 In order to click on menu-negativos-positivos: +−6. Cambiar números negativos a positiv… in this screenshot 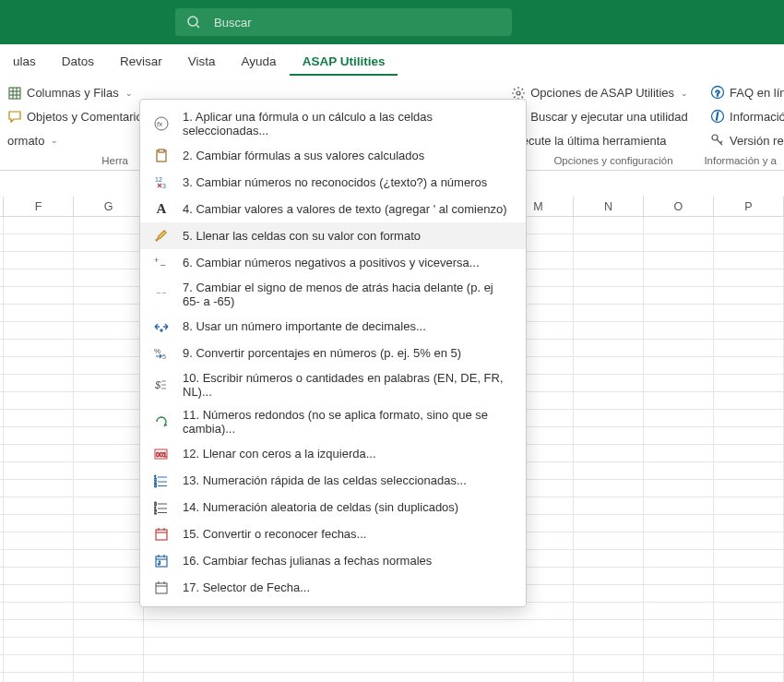, I will do `click(333, 262)`.